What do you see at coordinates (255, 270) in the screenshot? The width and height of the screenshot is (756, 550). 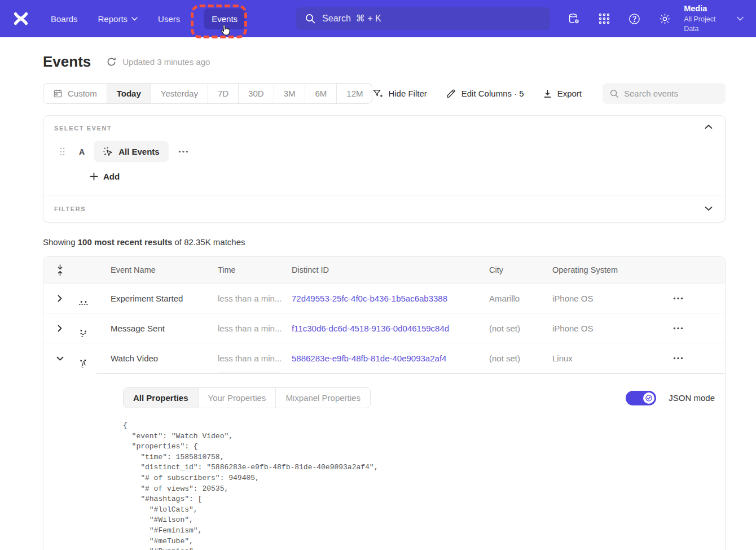 I see `header-time: Time` at bounding box center [255, 270].